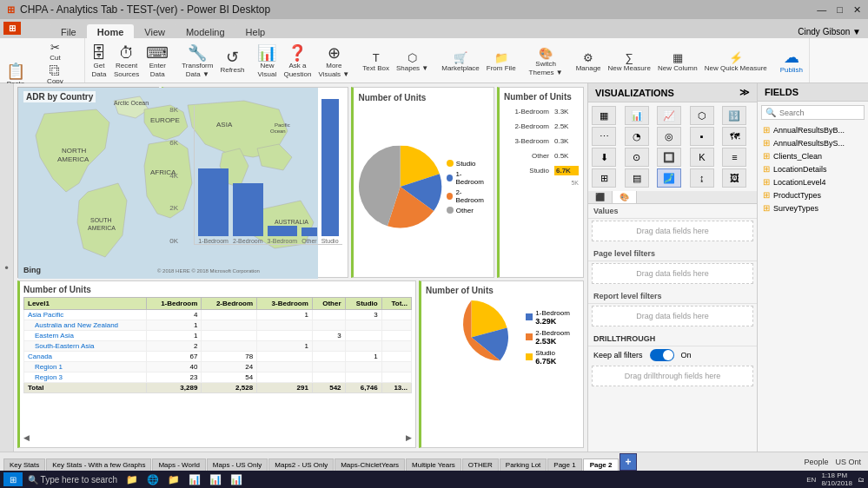 The height and width of the screenshot is (488, 868). I want to click on viz-drillthrough-dropzone: Drag drillthrough fields here, so click(673, 376).